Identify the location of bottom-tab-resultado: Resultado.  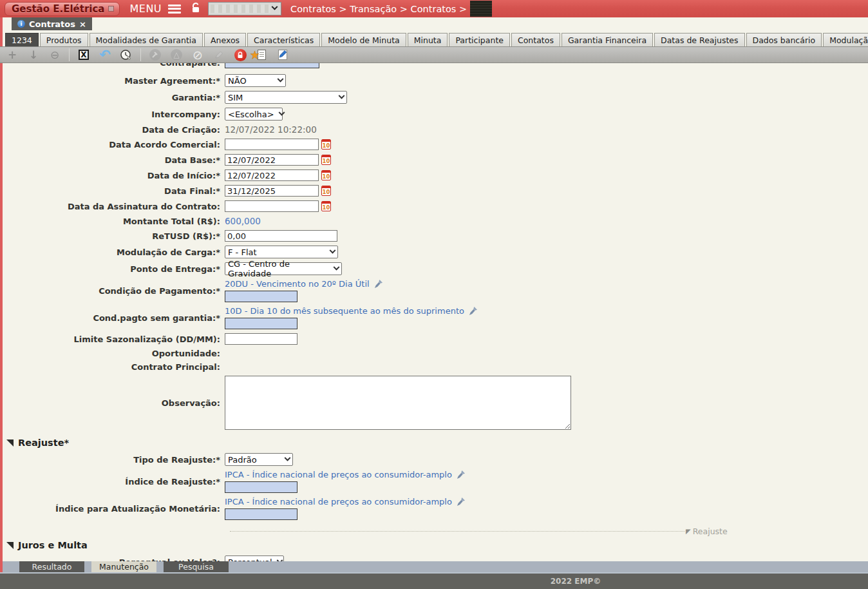
(52, 567).